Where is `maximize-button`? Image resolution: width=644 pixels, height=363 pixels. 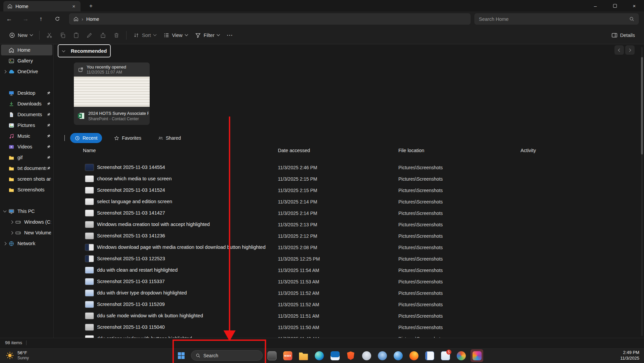
maximize-button is located at coordinates (615, 6).